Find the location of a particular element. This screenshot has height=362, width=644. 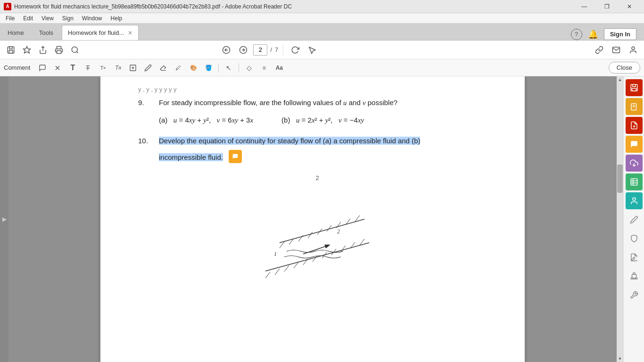

rp-sign-btn is located at coordinates (634, 257).